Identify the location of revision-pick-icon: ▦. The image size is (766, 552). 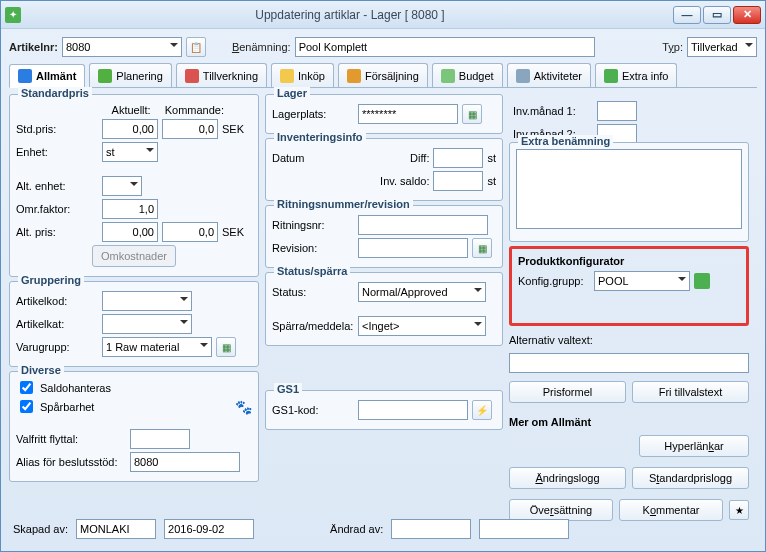
(482, 248).